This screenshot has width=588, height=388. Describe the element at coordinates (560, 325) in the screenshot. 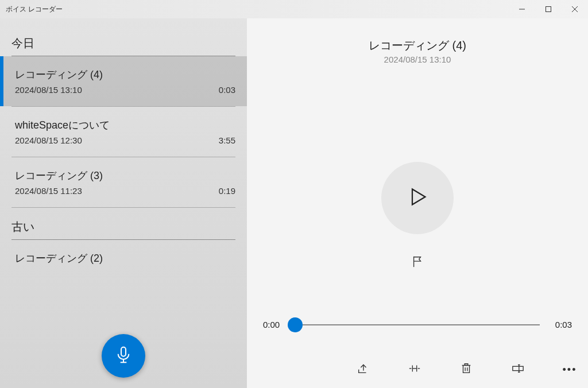

I see `total-time: 0:03` at that location.